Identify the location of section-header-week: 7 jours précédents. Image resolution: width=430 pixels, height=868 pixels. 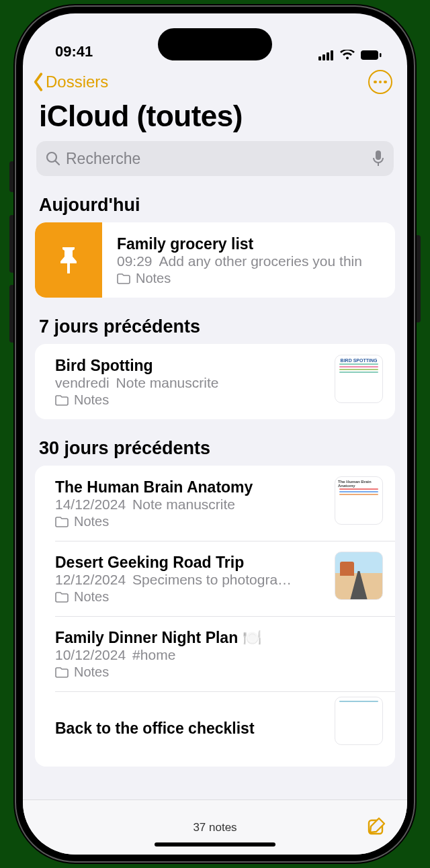
(215, 321).